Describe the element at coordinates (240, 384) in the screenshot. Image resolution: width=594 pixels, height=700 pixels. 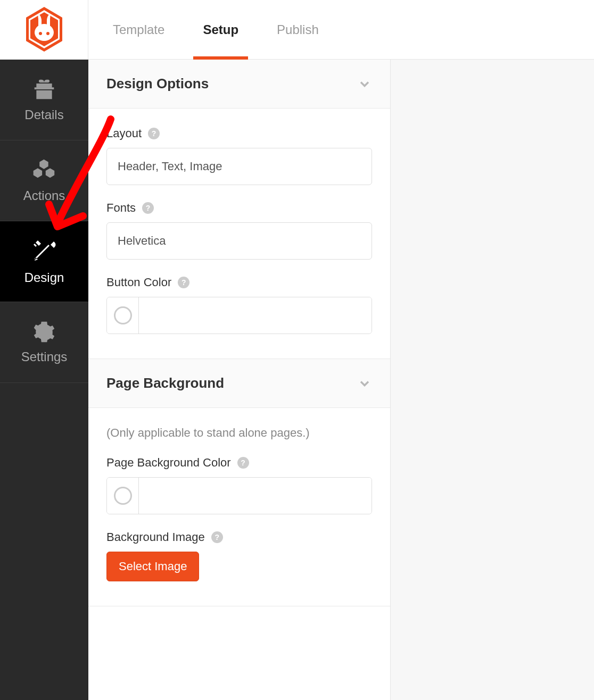
I see `section-header-page-background: Page Background` at that location.